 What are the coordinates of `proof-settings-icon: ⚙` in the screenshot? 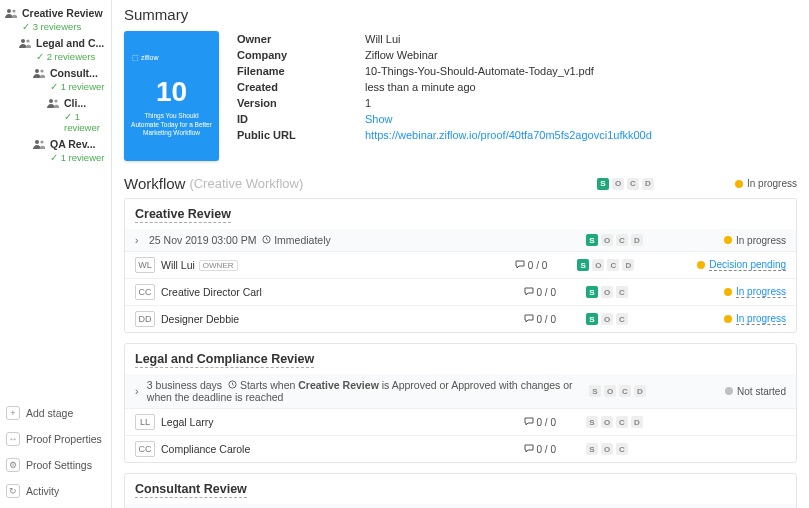 It's located at (13, 465).